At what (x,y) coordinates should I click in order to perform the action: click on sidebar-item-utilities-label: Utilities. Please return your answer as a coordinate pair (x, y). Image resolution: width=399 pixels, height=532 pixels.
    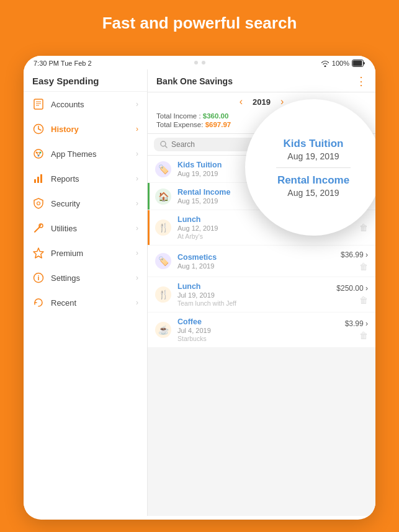
    Looking at the image, I should click on (93, 228).